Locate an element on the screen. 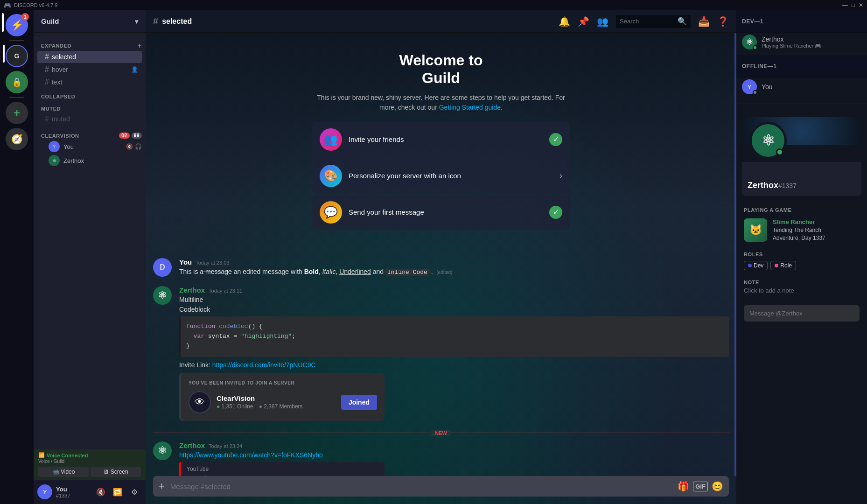 This screenshot has height=504, width=867. role-role-dot is located at coordinates (776, 266).